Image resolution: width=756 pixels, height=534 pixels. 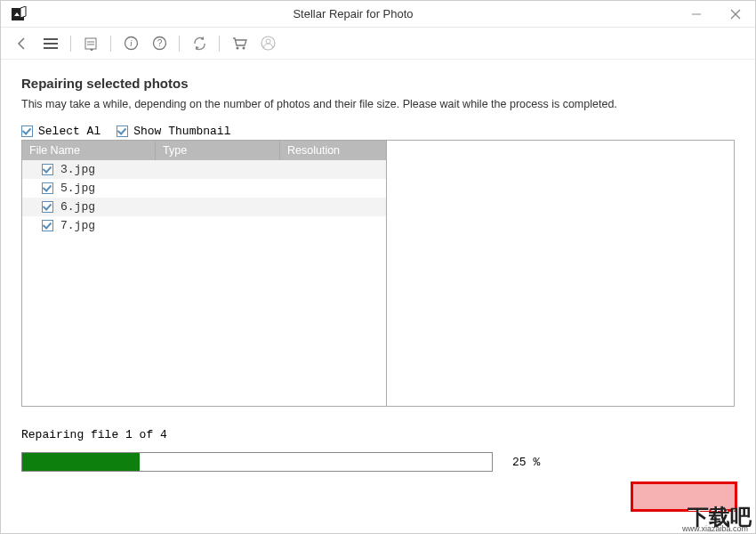 What do you see at coordinates (239, 44) in the screenshot?
I see `cart-icon` at bounding box center [239, 44].